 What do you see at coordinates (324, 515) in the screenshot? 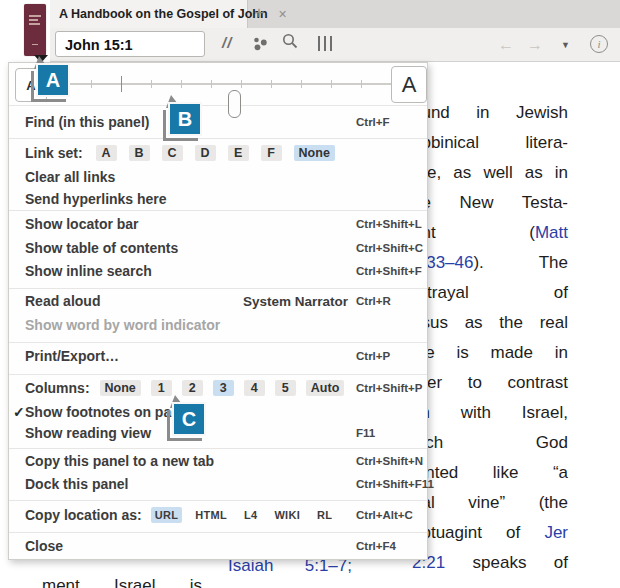
I see `copy-location-option-rl: RL` at bounding box center [324, 515].